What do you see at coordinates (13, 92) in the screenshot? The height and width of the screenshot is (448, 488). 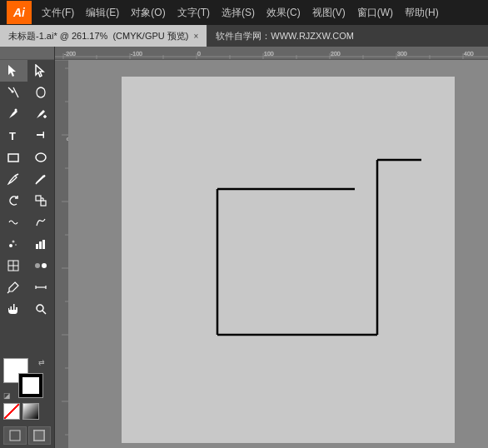 I see `magic-wand-tool` at bounding box center [13, 92].